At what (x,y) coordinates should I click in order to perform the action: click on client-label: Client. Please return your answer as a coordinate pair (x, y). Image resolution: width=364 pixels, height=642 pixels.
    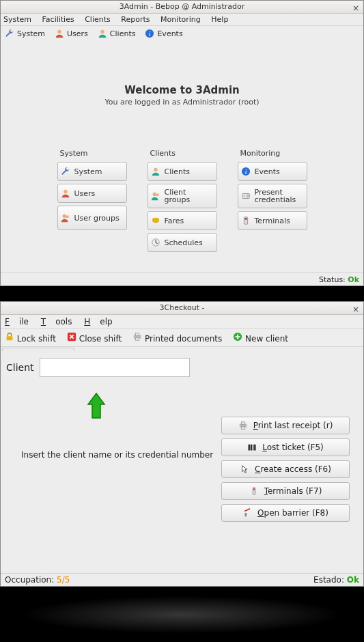
    Looking at the image, I should click on (20, 367).